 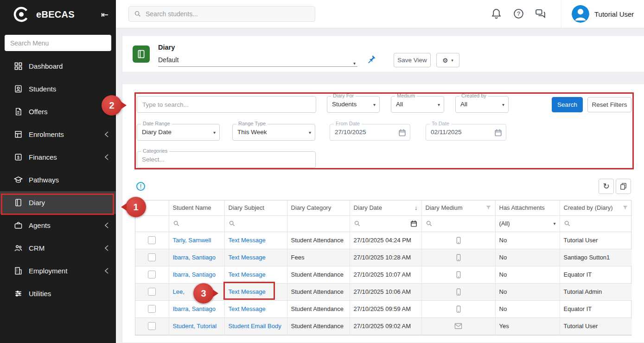 What do you see at coordinates (40, 293) in the screenshot?
I see `sidebar-item-label: Utilities` at bounding box center [40, 293].